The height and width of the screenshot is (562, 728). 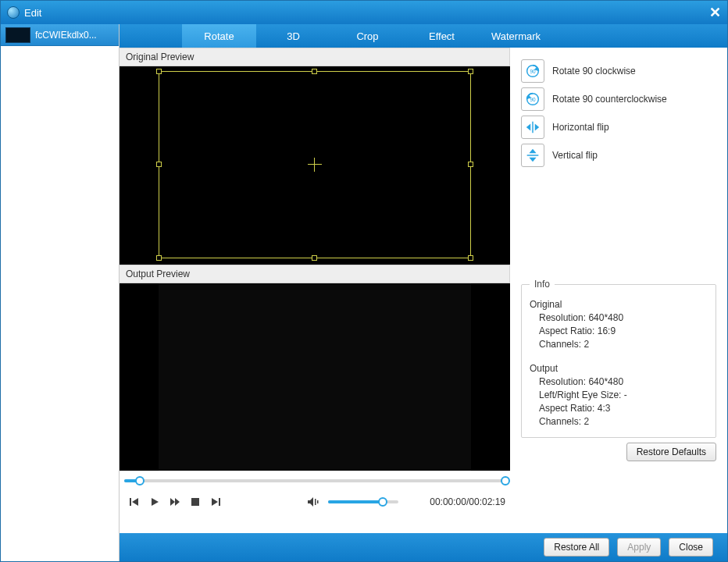 What do you see at coordinates (505, 481) in the screenshot?
I see `seek-thumb-end` at bounding box center [505, 481].